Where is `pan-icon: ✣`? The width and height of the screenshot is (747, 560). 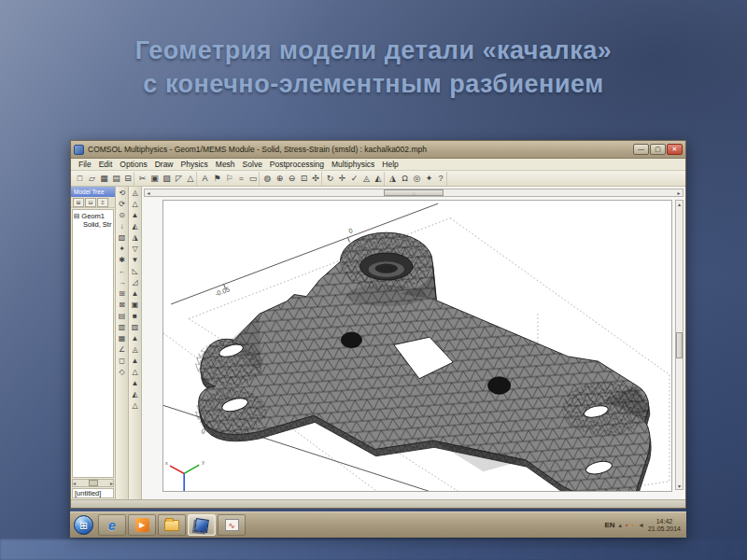 pan-icon: ✣ is located at coordinates (316, 179).